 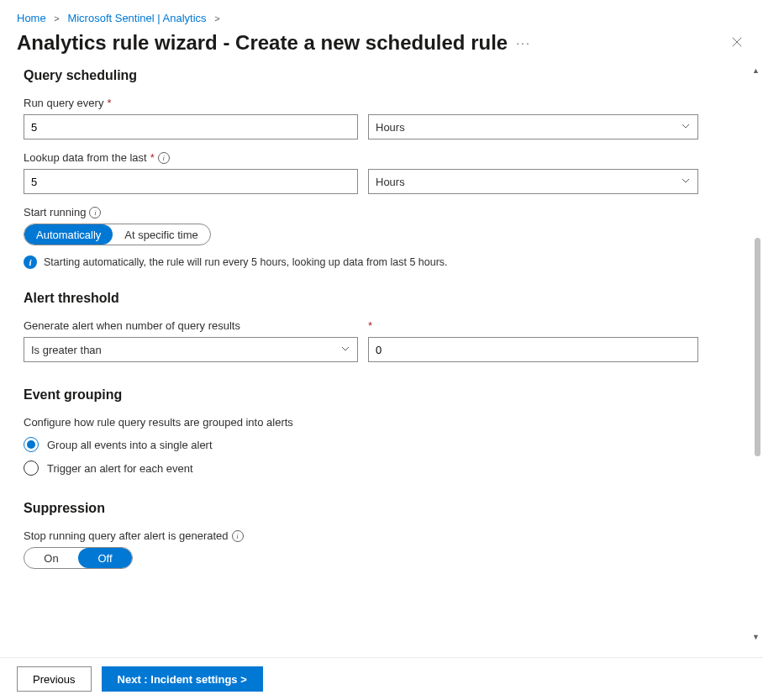 I want to click on run-every-input, so click(x=191, y=127).